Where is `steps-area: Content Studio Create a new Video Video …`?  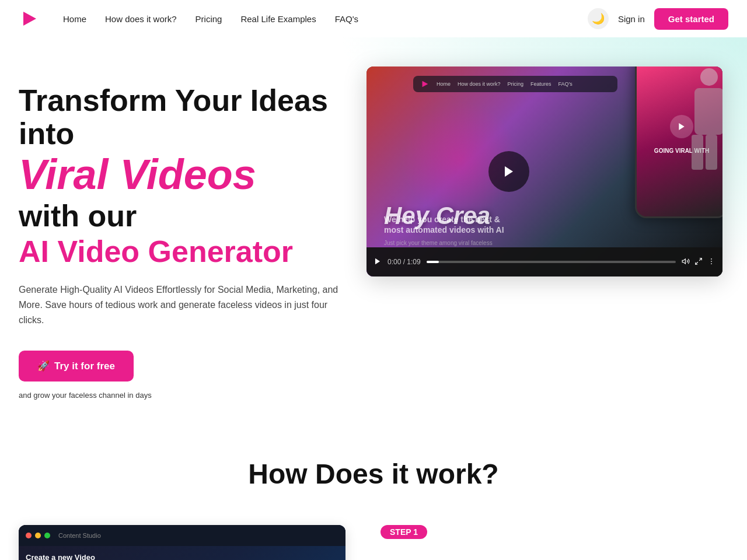
steps-area: Content Studio Create a new Video Video … is located at coordinates (374, 537).